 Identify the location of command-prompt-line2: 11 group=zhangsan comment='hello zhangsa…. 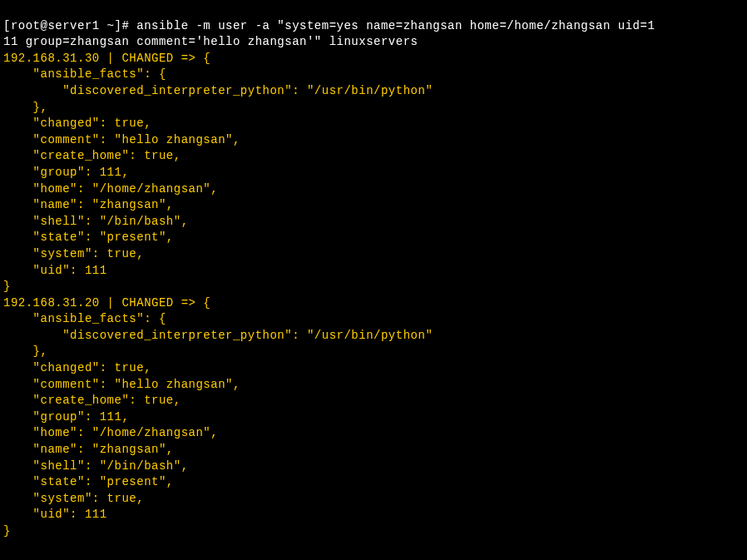
(210, 42).